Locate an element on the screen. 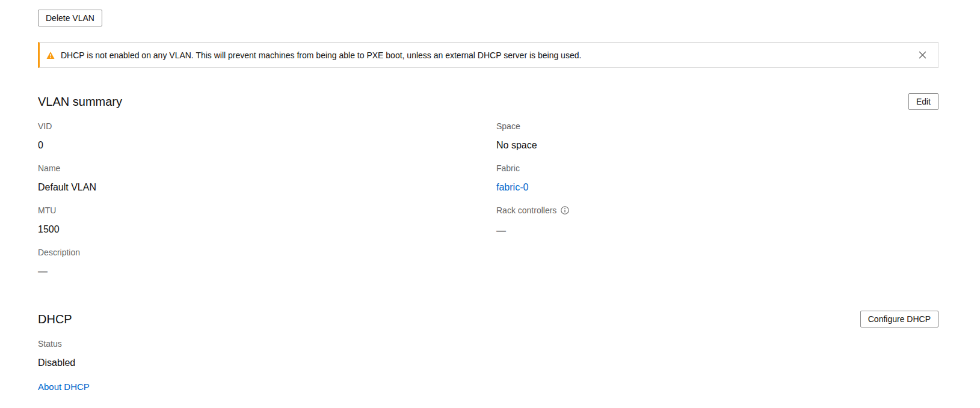 This screenshot has width=980, height=408. toolbar: Delete VLAN is located at coordinates (488, 18).